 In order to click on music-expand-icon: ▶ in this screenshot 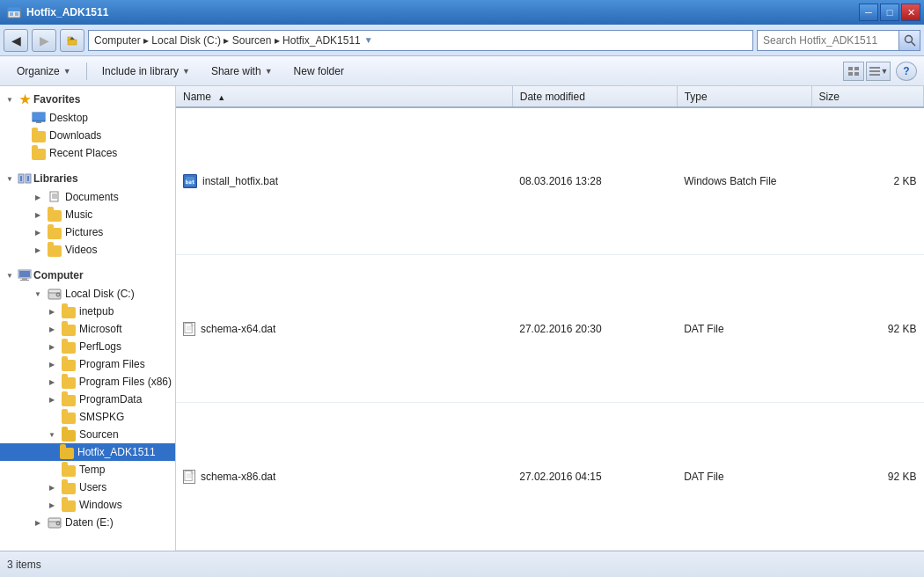, I will do `click(38, 215)`.